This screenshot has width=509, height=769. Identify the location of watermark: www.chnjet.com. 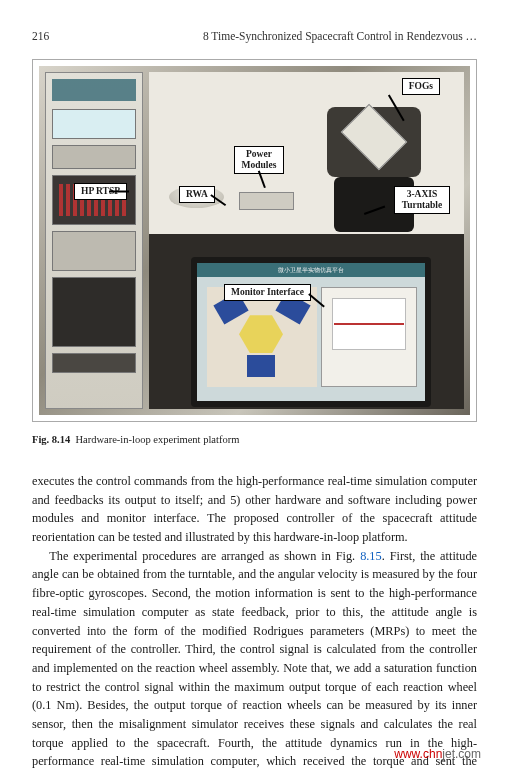
(438, 754).